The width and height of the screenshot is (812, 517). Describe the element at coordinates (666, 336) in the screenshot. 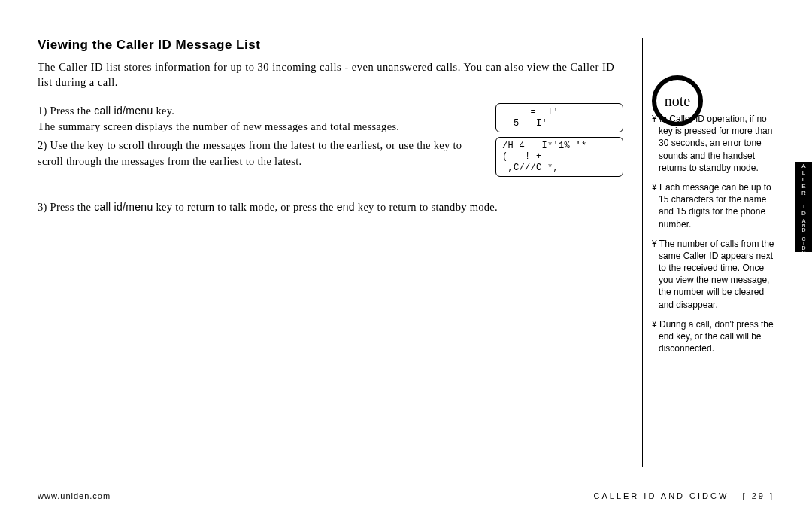

I see `key-end-2: end` at that location.